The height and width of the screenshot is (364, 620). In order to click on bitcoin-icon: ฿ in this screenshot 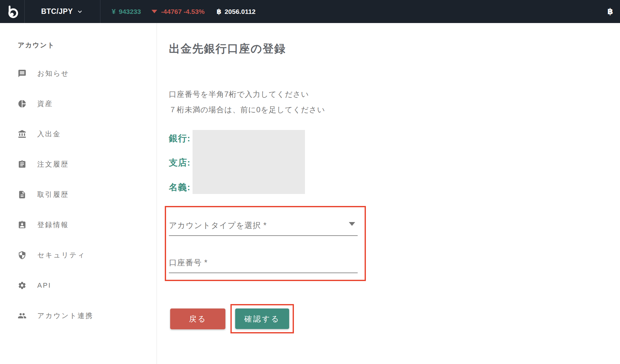, I will do `click(219, 12)`.